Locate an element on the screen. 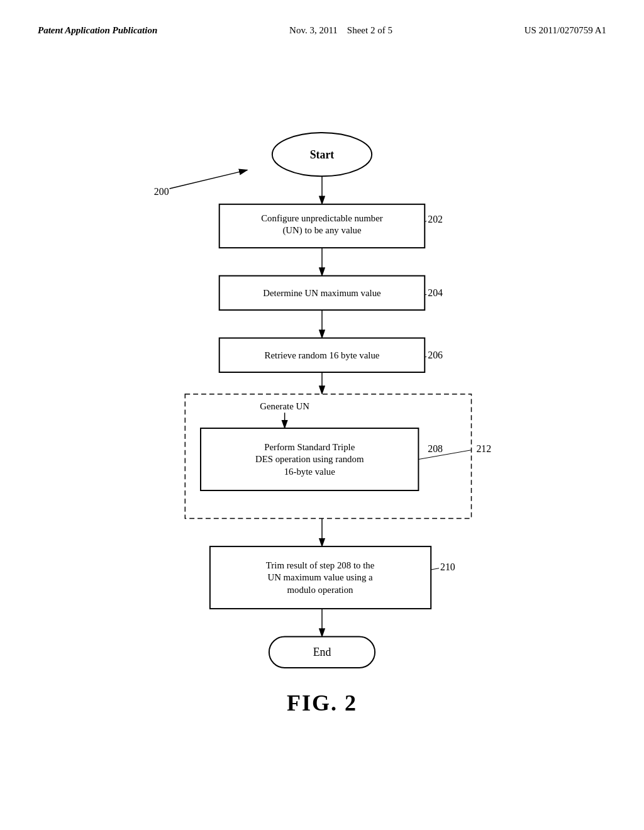  box-202-text2: (UN) to be any value is located at coordinates (322, 230).